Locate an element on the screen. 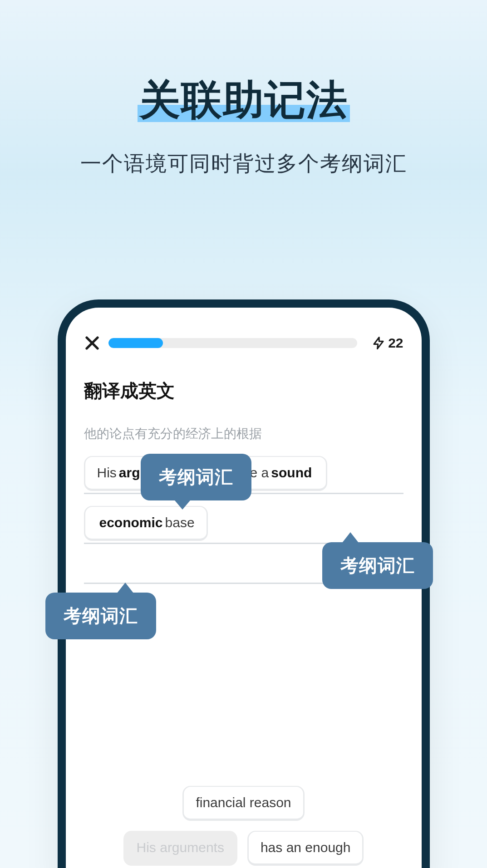 The image size is (487, 868). option-chip: financial reason is located at coordinates (243, 803).